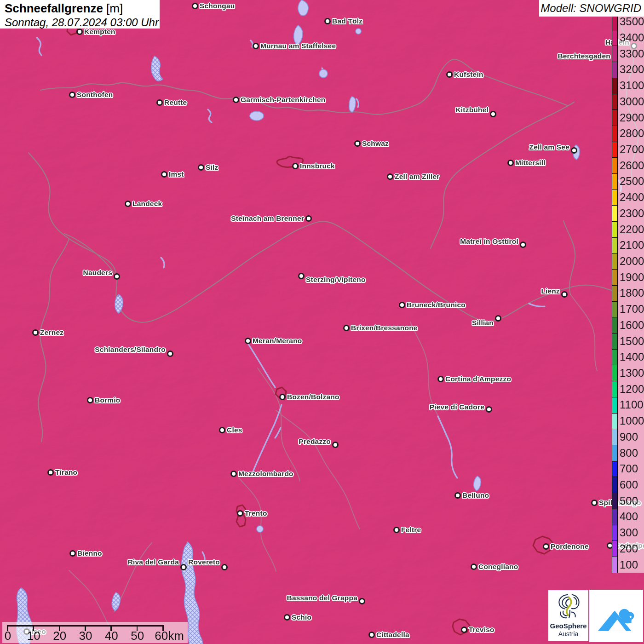  What do you see at coordinates (322, 598) in the screenshot?
I see `city-label: Bassano del Grappa` at bounding box center [322, 598].